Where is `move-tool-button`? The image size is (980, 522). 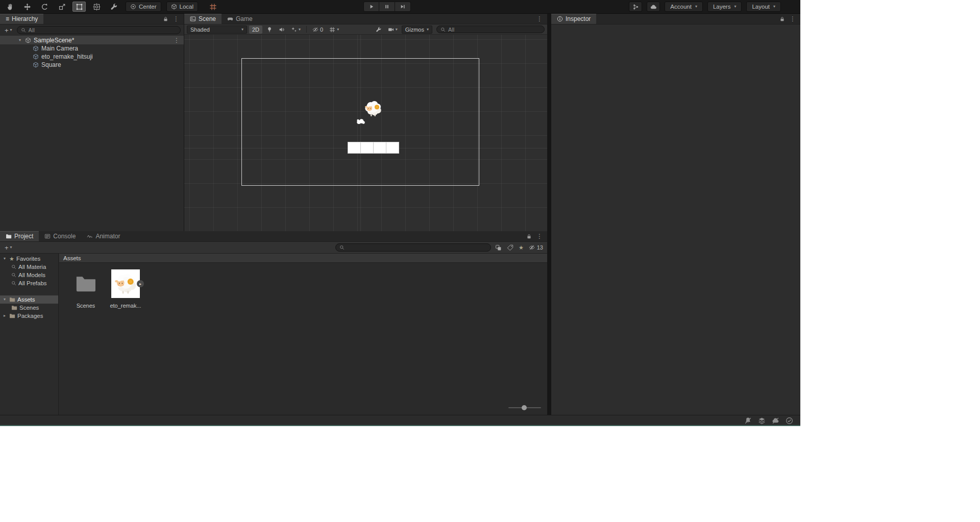
move-tool-button is located at coordinates (27, 7).